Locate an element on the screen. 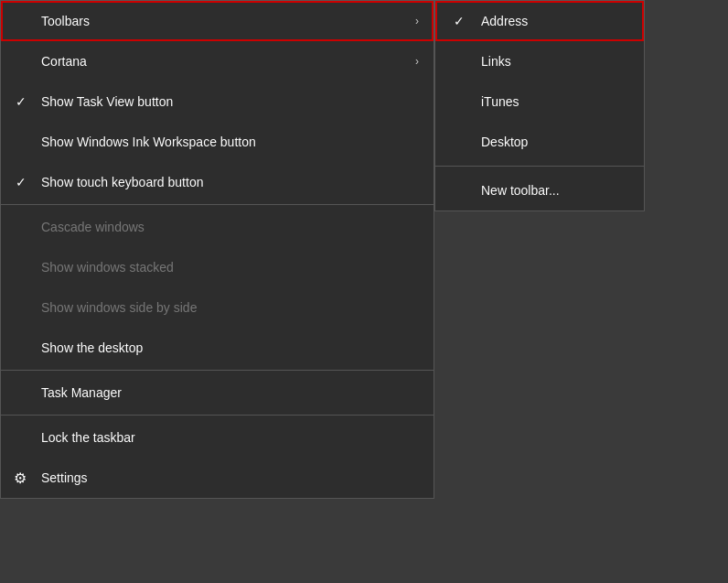 This screenshot has width=728, height=583. menu-item-lock-taskbar: Lock the taskbar is located at coordinates (218, 437).